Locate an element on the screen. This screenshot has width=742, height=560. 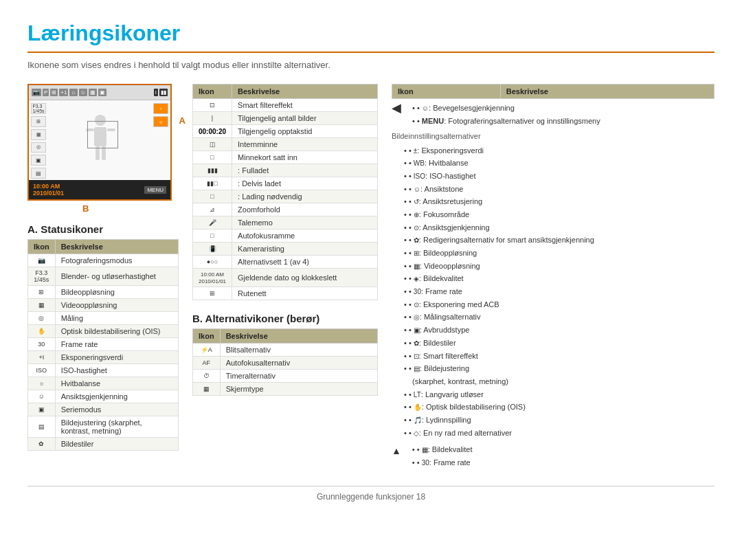
table-row: ✋Optisk bildestabilisering (OIS) is located at coordinates (103, 331).